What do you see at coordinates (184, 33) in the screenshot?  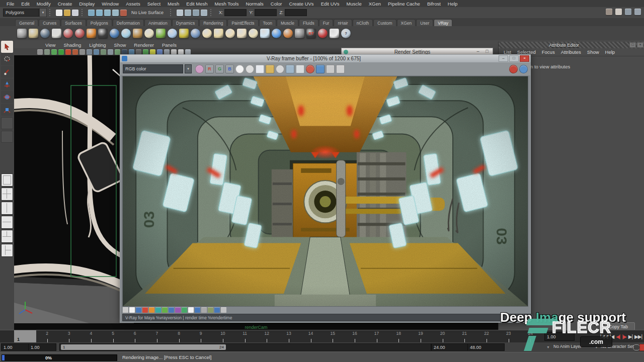 I see `vray-spline-icon` at bounding box center [184, 33].